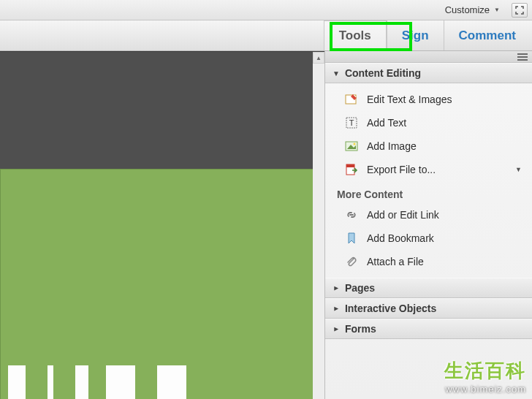 The width and height of the screenshot is (532, 399). What do you see at coordinates (383, 73) in the screenshot?
I see `section-title: Content Editing` at bounding box center [383, 73].